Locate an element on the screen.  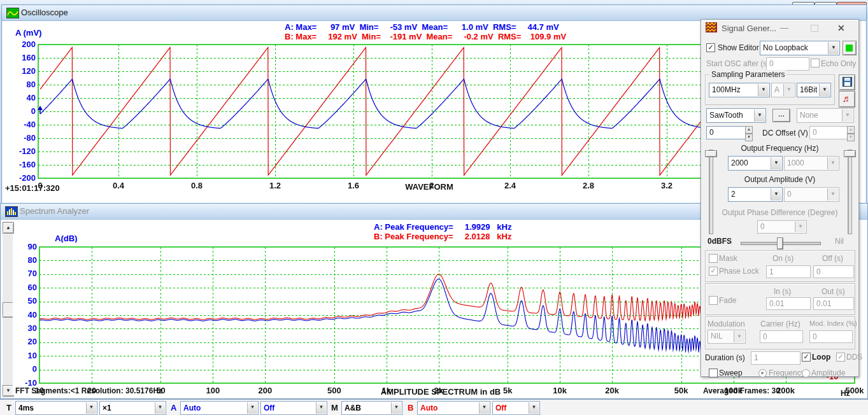
show-editor-label: Show Editor is located at coordinates (739, 48).